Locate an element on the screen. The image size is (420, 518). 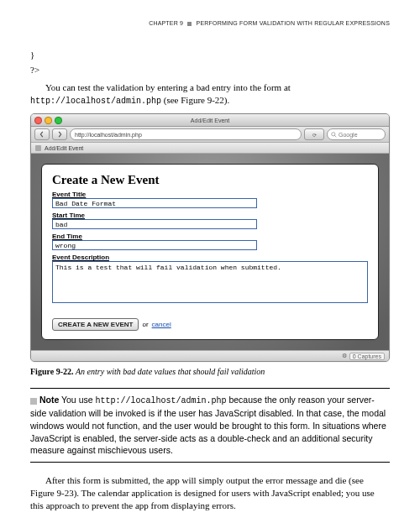
label-description: Event Description is located at coordinates (210, 257).